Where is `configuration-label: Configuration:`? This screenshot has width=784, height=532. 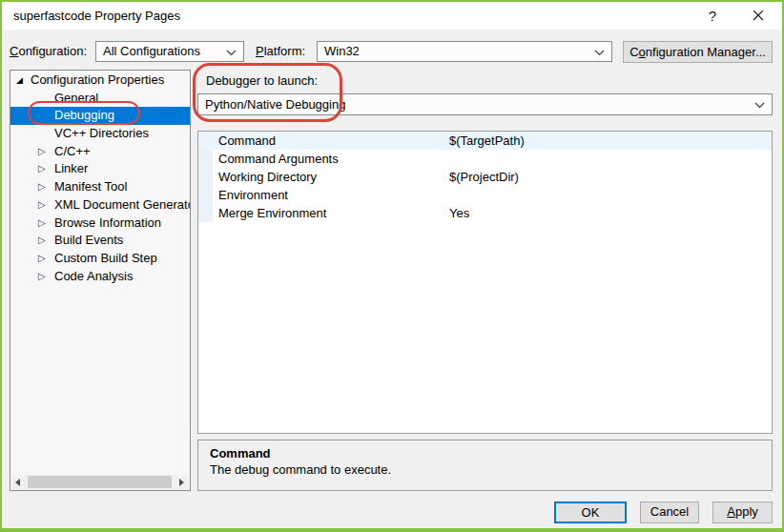 configuration-label: Configuration: is located at coordinates (48, 51).